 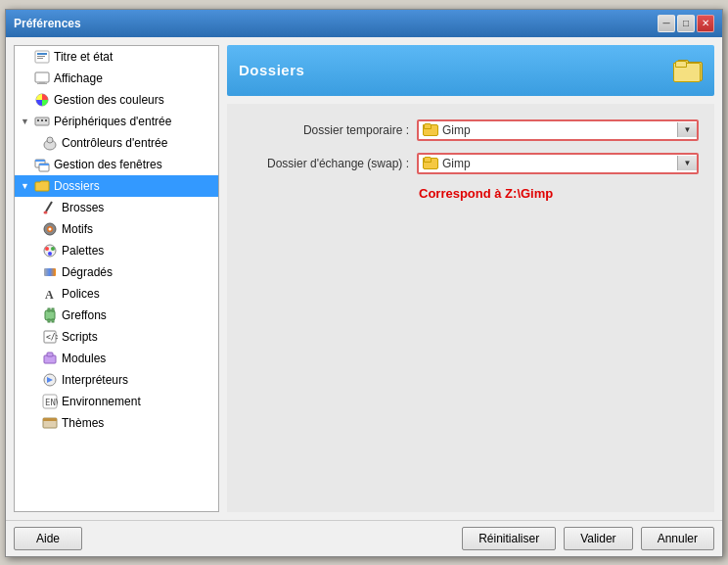 I want to click on sidebar-item-scripts: </> Scripts, so click(x=116, y=337).